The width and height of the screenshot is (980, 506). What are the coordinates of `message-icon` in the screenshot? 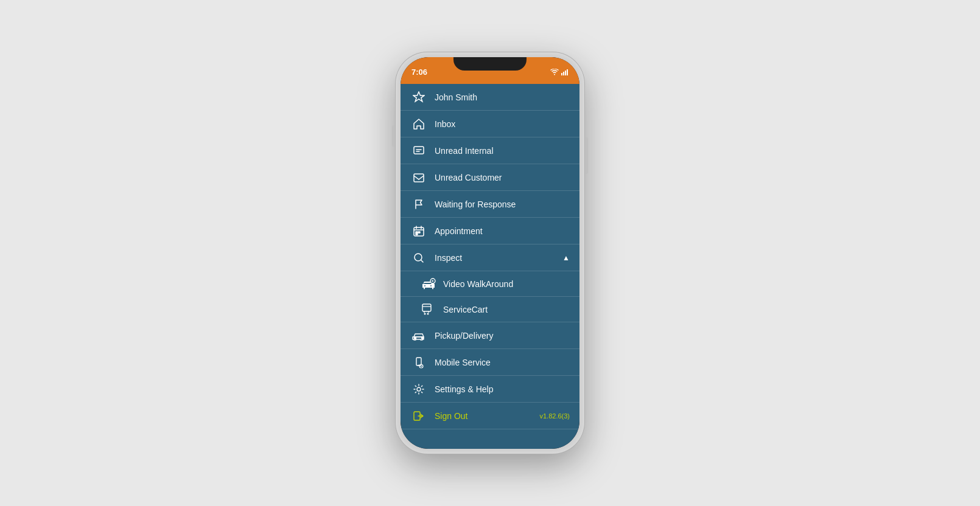 It's located at (419, 151).